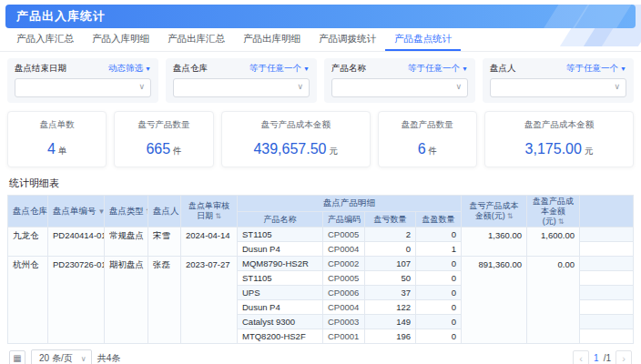  What do you see at coordinates (241, 80) in the screenshot?
I see `filter-stocktake-warehouse: 盘点仓库 等于任意一个▼ ∨` at bounding box center [241, 80].